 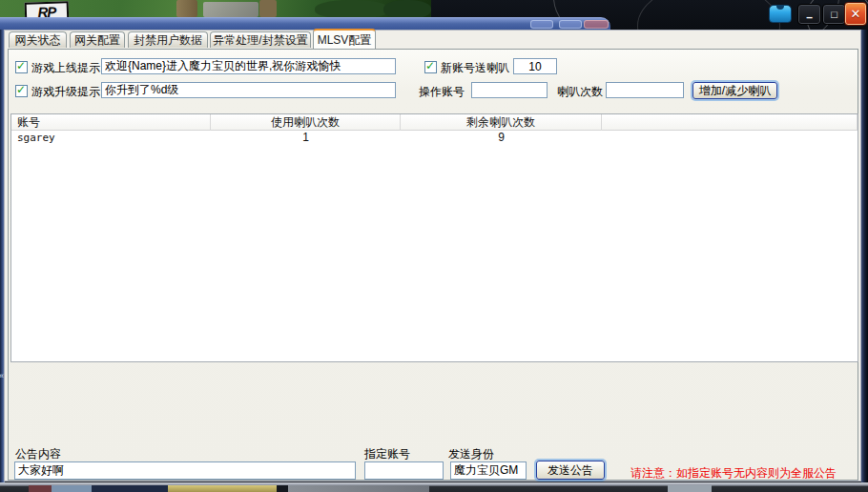 What do you see at coordinates (488, 471) in the screenshot?
I see `send-identity-input` at bounding box center [488, 471].